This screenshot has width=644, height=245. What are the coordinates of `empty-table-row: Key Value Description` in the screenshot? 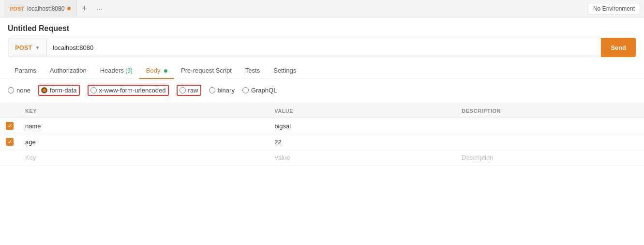 It's located at (322, 158).